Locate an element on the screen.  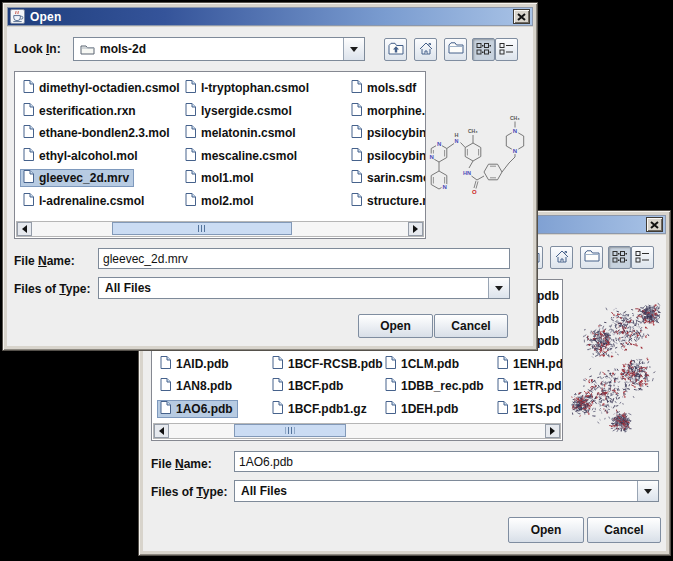
file-item: structure.m is located at coordinates (387, 201).